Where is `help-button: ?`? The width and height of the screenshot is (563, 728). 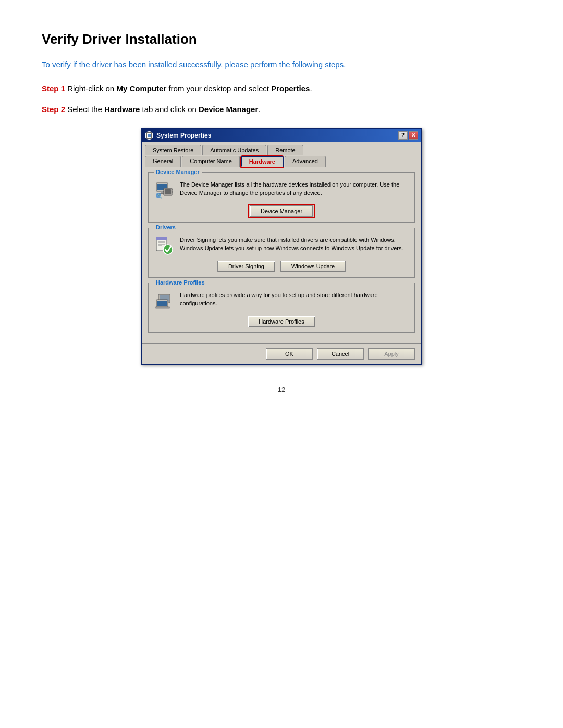
help-button: ? is located at coordinates (403, 135).